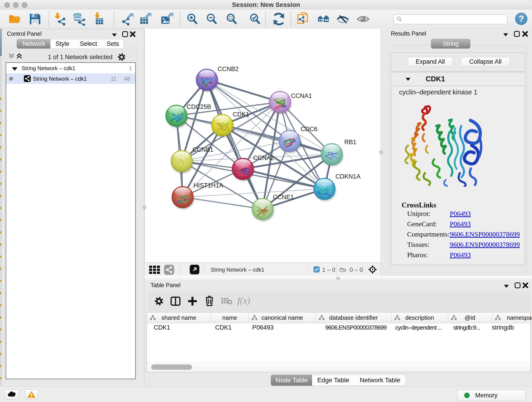 This screenshot has height=402, width=532. I want to click on svg-text: RB1, so click(350, 142).